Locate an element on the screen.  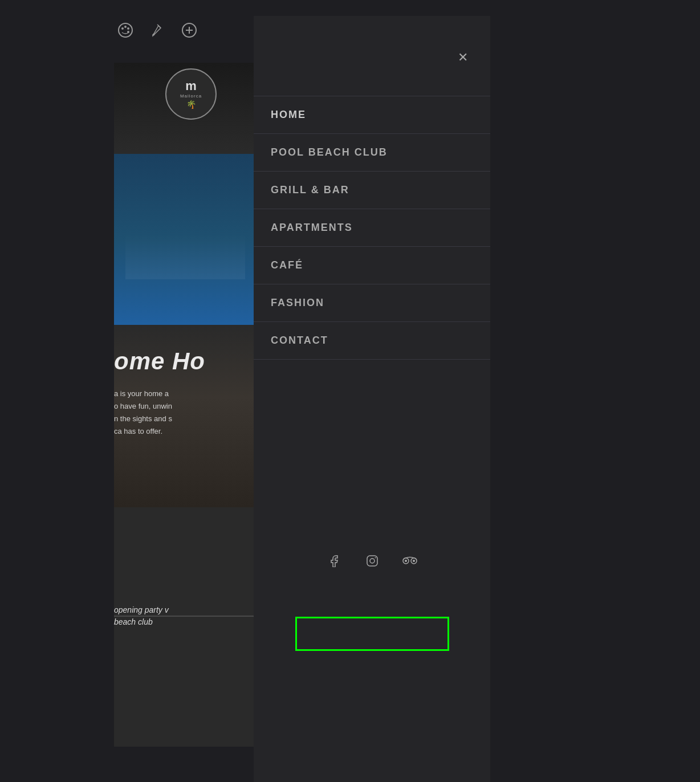
nav-item-pool-beach-club: POOL BEACH CLUB is located at coordinates (372, 153).